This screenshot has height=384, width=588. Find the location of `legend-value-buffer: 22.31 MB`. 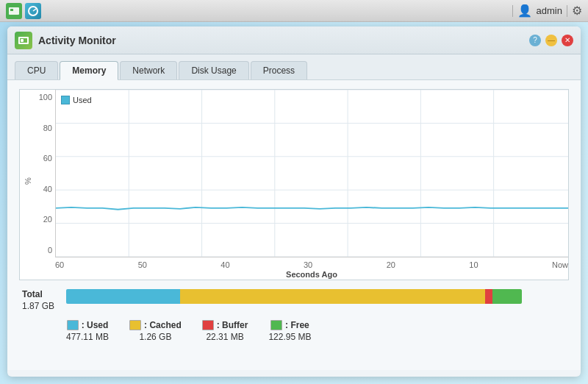

legend-value-buffer: 22.31 MB is located at coordinates (225, 337).